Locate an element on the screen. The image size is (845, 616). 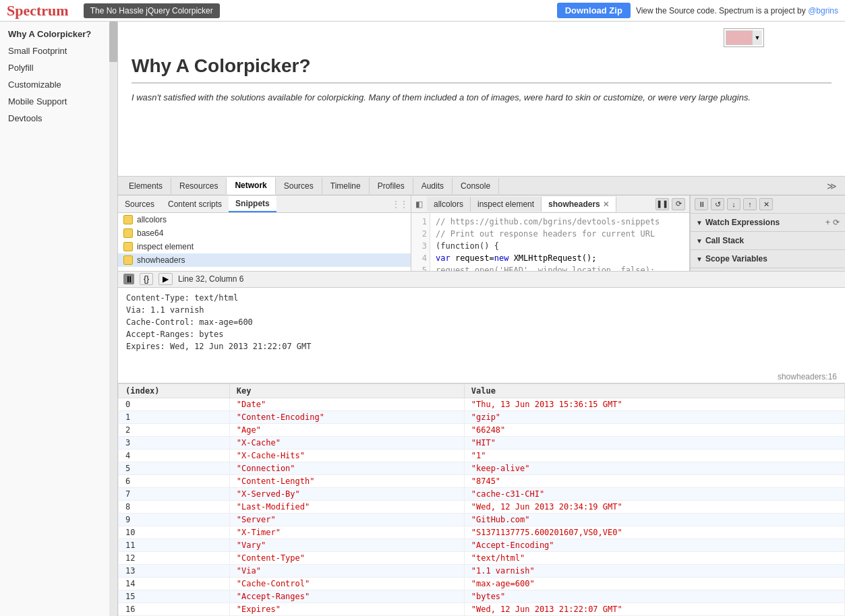
editor-tab-inspect-element: inspect element is located at coordinates (506, 204).